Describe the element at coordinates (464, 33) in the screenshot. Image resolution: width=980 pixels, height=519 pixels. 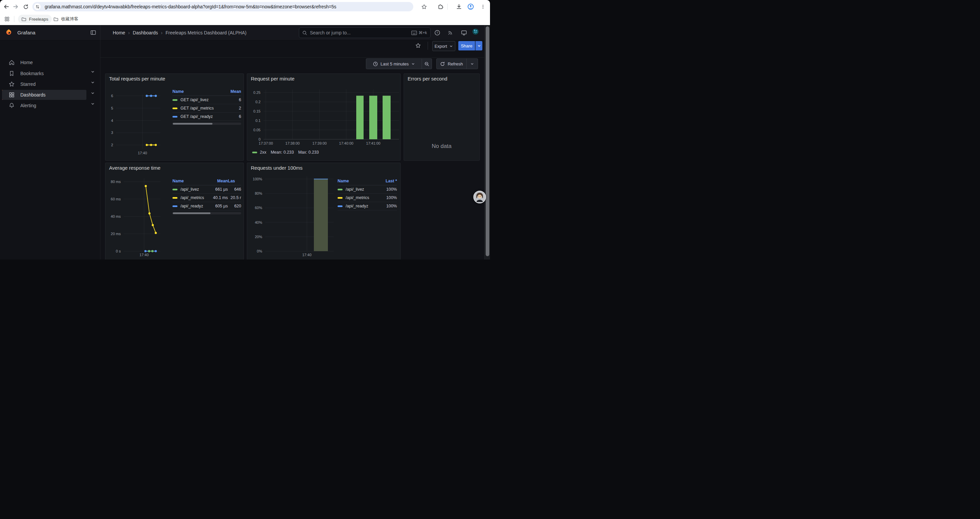
I see `display-button` at that location.